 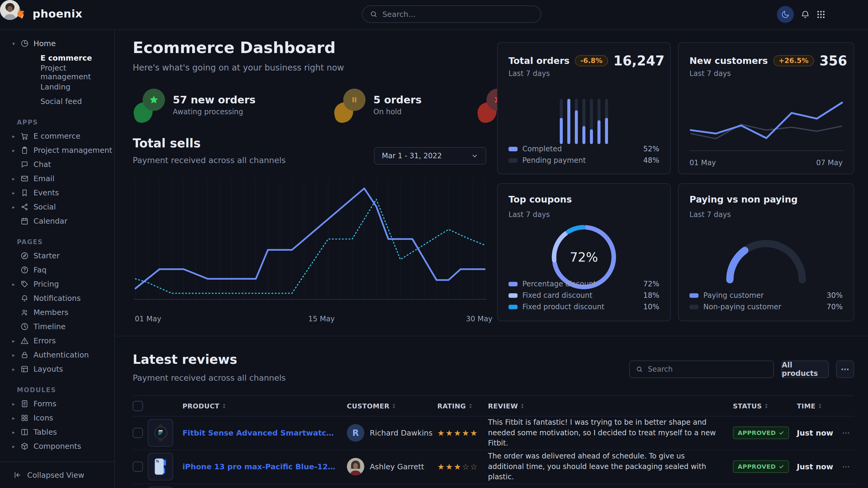 I want to click on sidebar-item-home: ▾Home, so click(x=57, y=43).